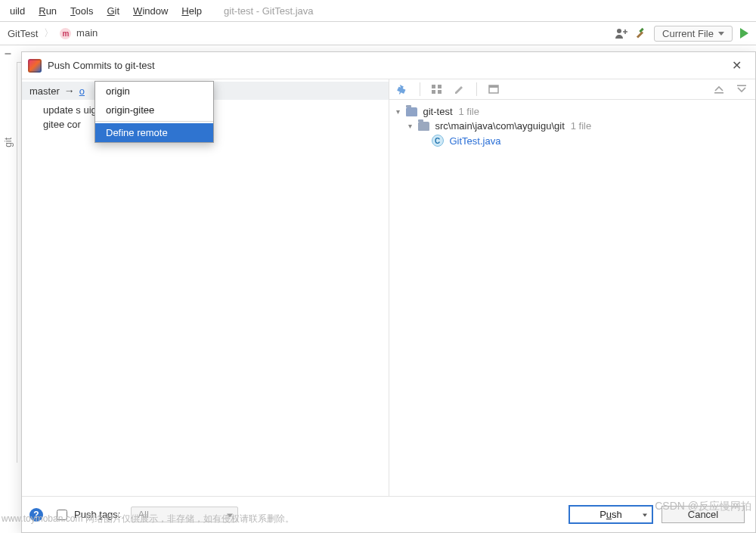 This screenshot has height=533, width=756. I want to click on breadcrumb: GitTest 〉 m main, so click(53, 33).